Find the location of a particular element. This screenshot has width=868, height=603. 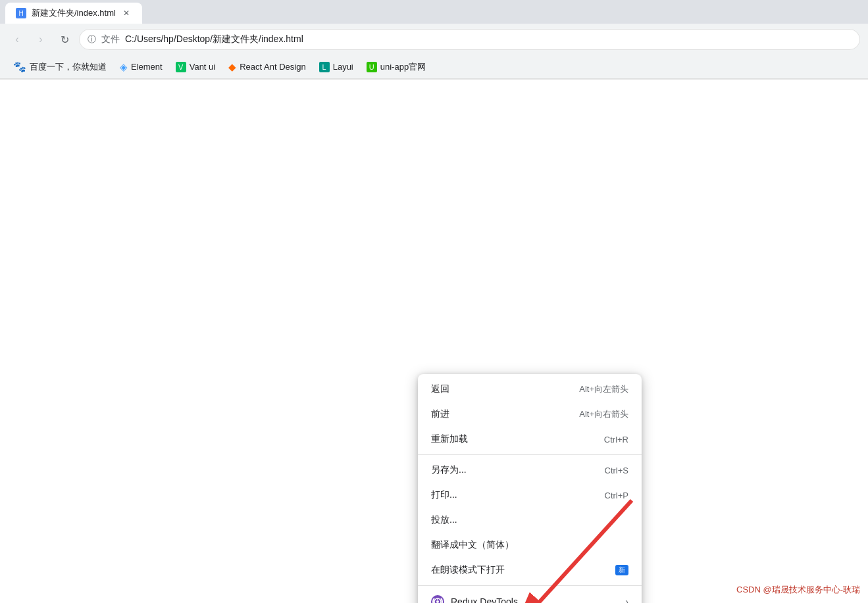

forward-shortcut: Alt+向右箭头 is located at coordinates (604, 414).